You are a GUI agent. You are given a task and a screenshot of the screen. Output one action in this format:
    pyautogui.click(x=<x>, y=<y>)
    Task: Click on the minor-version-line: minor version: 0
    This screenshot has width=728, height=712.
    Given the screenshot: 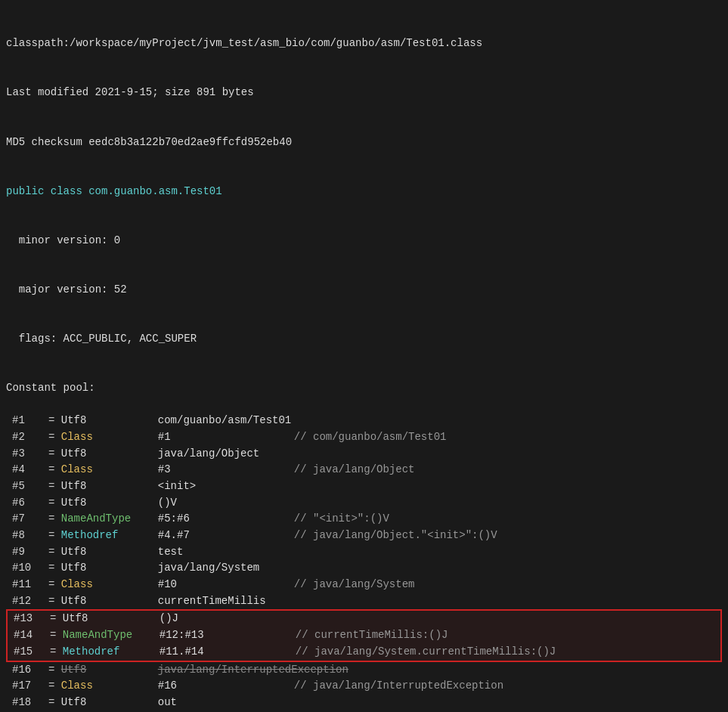 What is the action you would take?
    pyautogui.click(x=364, y=241)
    